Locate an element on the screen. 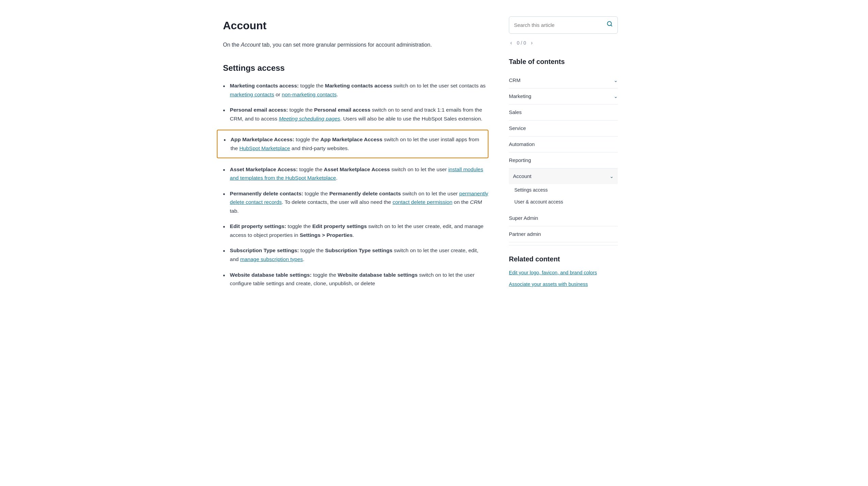 The height and width of the screenshot is (486, 868). list-item-marketing-contacts: Marketing contacts access: toggle the Ma… is located at coordinates (356, 90).